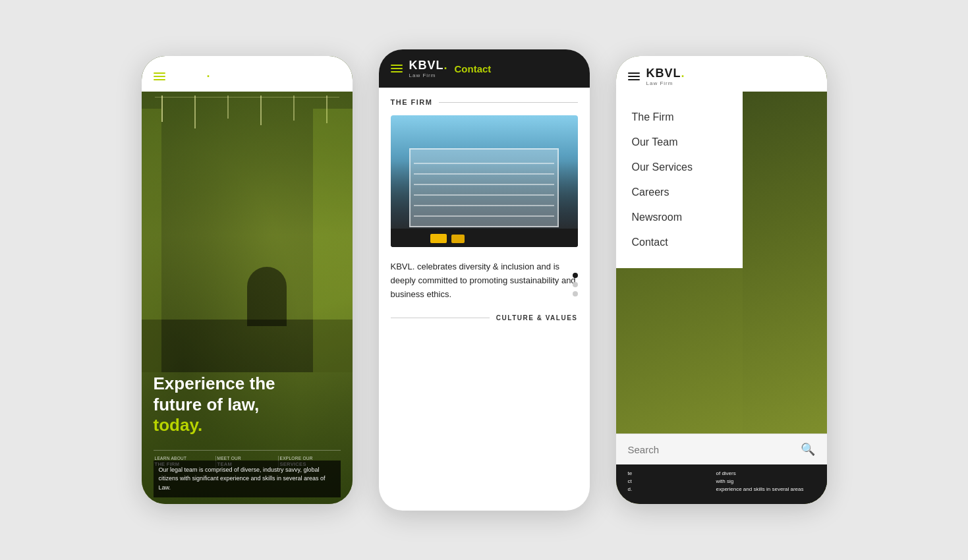  Describe the element at coordinates (247, 406) in the screenshot. I see `hero-content: Experience the future of law, today.` at that location.